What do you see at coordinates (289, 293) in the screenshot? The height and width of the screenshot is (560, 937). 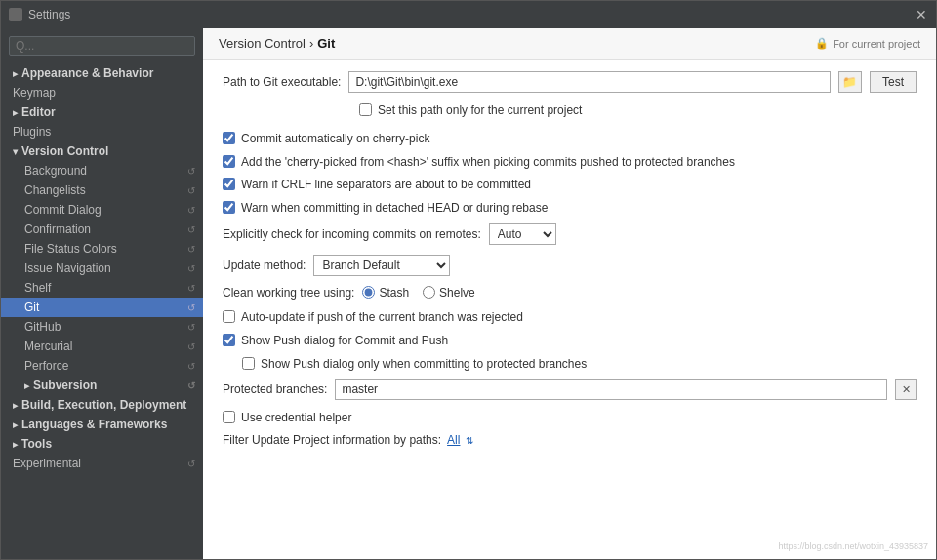 I see `clean-tree-label: Clean working tree using:` at bounding box center [289, 293].